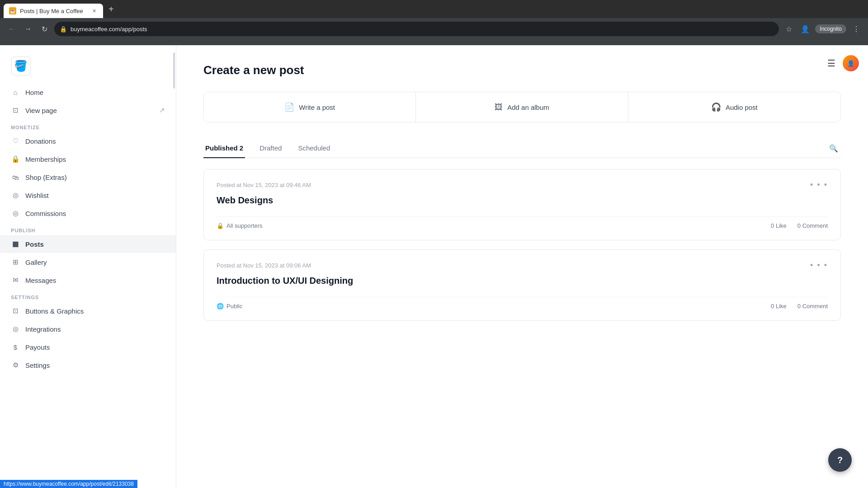 Image resolution: width=868 pixels, height=488 pixels. I want to click on settings-icon: ⚙, so click(15, 365).